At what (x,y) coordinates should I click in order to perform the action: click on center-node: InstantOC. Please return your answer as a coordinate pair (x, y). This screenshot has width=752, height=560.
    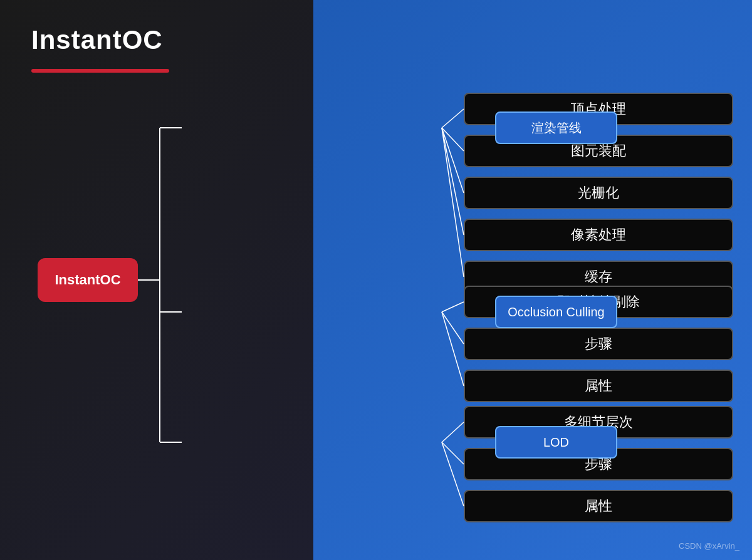
    Looking at the image, I should click on (88, 280).